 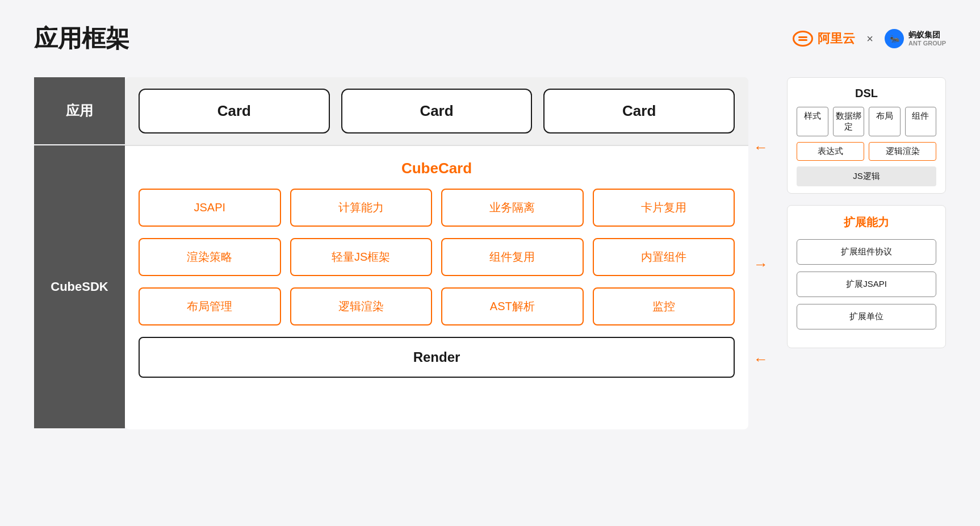 I want to click on extend-title: 扩展能力, so click(x=866, y=223).